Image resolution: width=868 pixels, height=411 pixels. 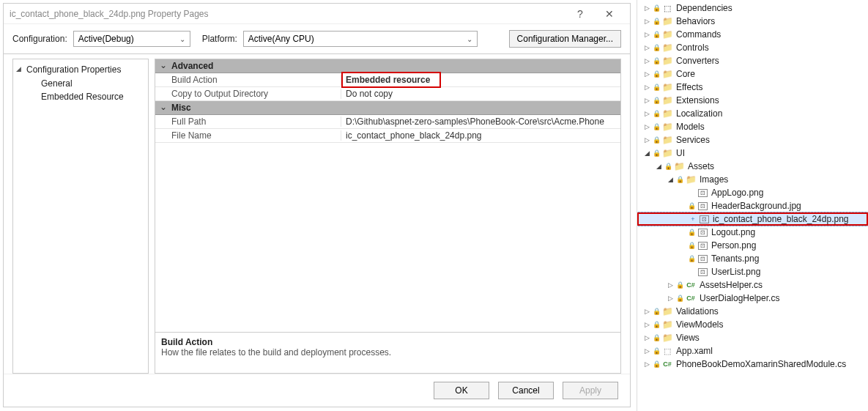 What do you see at coordinates (753, 259) in the screenshot?
I see `tree-node: 🔒Tenants.png` at bounding box center [753, 259].